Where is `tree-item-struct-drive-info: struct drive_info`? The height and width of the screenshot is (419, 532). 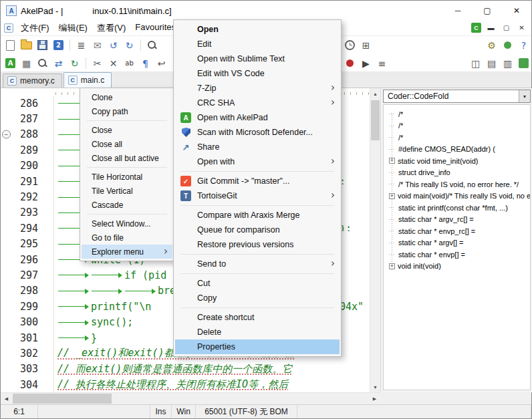 tree-item-struct-drive-info: struct drive_info is located at coordinates (459, 173).